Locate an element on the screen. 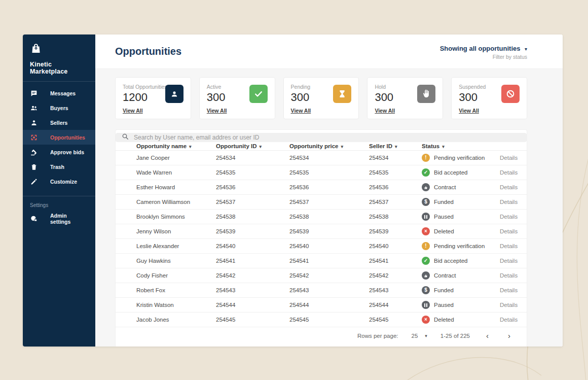 The height and width of the screenshot is (380, 588). page-title: Opportunities is located at coordinates (148, 52).